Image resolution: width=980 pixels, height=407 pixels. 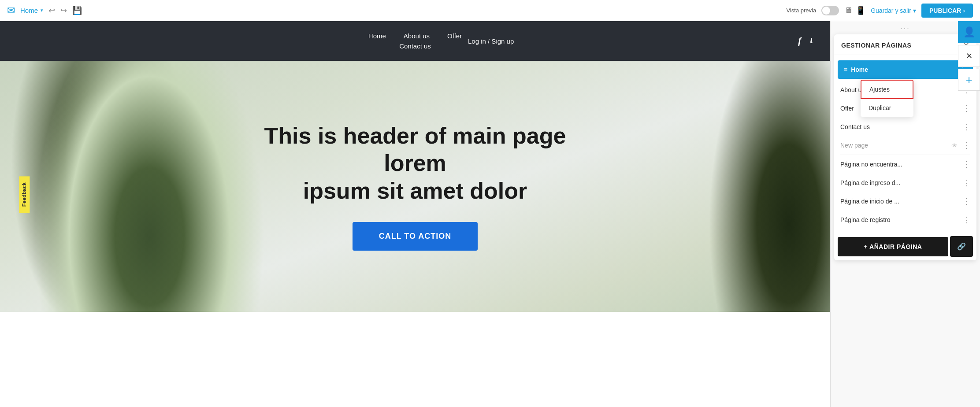 What do you see at coordinates (969, 32) in the screenshot?
I see `side-person-button: 👤` at bounding box center [969, 32].